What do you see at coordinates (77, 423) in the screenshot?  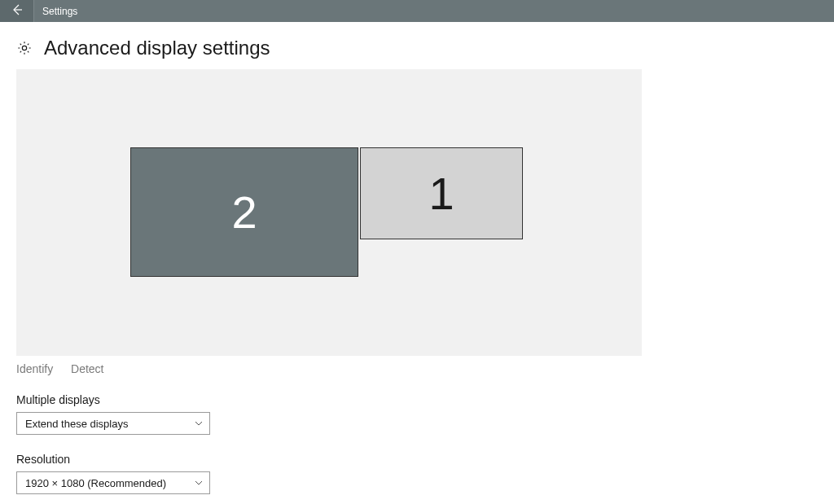 I see `multiple-displays-value: Extend these displays` at bounding box center [77, 423].